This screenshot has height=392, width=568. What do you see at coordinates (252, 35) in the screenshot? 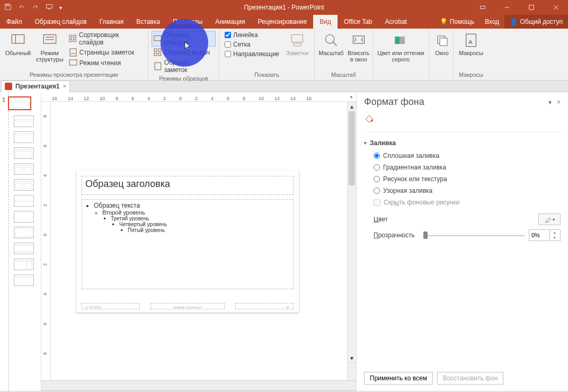
I see `ruler-checkbox: Линейка` at bounding box center [252, 35].